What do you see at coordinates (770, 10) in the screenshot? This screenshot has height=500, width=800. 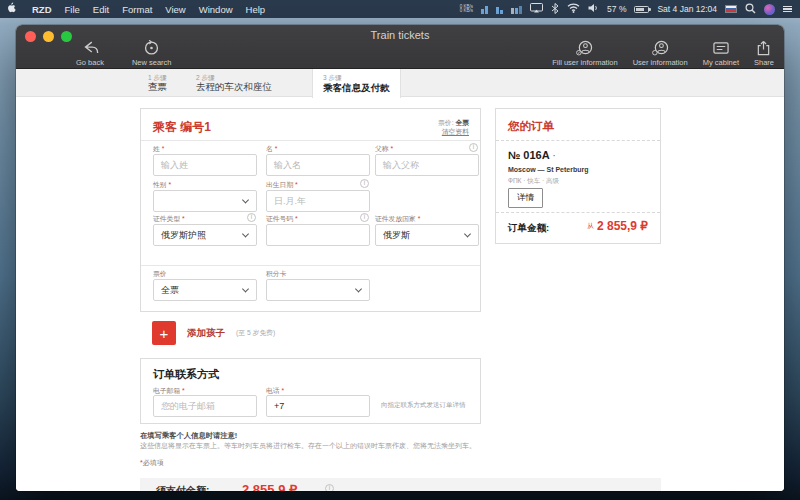 I see `siri-icon` at bounding box center [770, 10].